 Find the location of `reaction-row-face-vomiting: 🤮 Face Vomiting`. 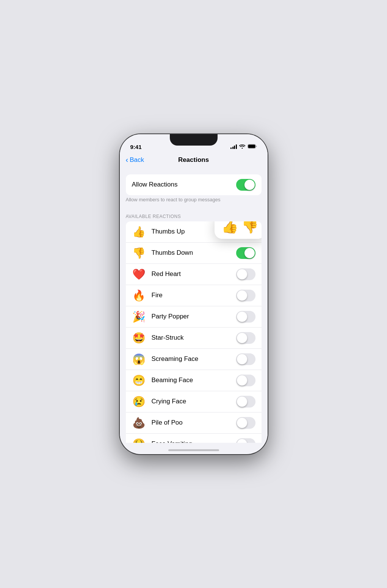

reaction-row-face-vomiting: 🤮 Face Vomiting is located at coordinates (194, 438).